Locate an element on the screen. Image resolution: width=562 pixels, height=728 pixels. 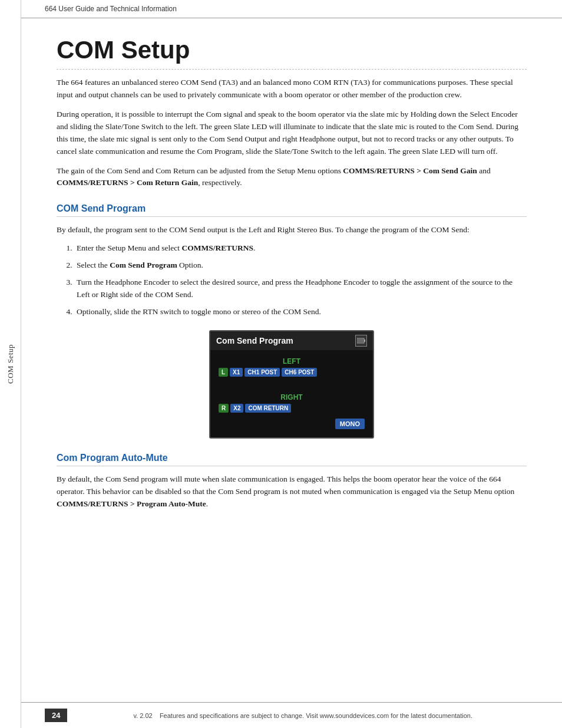
screen-ch-X1: X1 is located at coordinates (236, 373).